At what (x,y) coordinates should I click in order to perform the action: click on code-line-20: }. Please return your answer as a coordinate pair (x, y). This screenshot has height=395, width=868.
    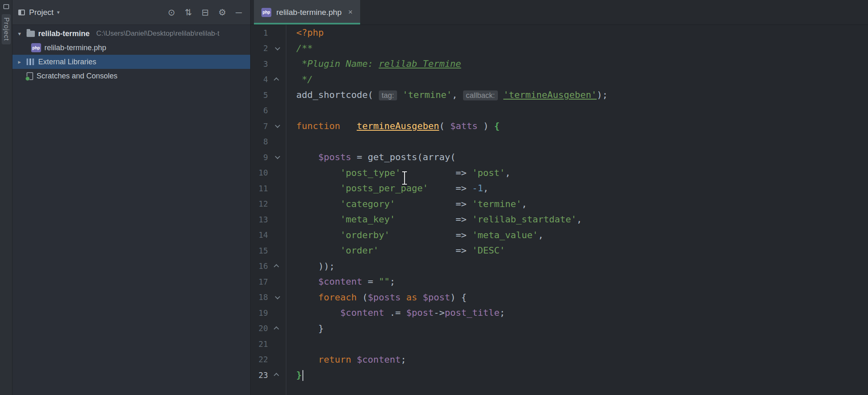
    Looking at the image, I should click on (582, 329).